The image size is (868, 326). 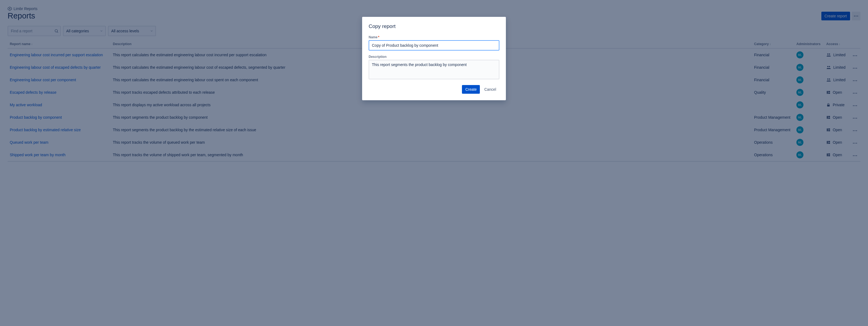 What do you see at coordinates (434, 57) in the screenshot?
I see `description-field-label: Description` at bounding box center [434, 57].